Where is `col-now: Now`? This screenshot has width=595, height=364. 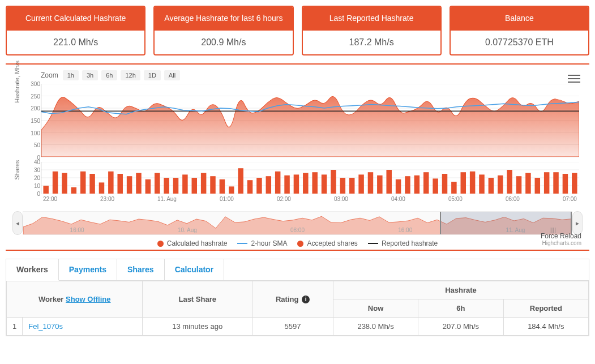
col-now: Now is located at coordinates (375, 309).